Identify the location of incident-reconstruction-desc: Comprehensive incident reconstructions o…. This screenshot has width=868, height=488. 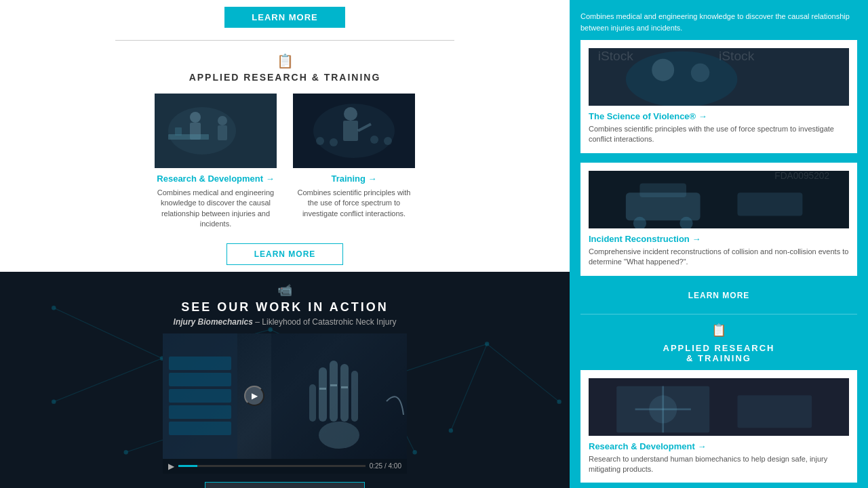
(719, 258).